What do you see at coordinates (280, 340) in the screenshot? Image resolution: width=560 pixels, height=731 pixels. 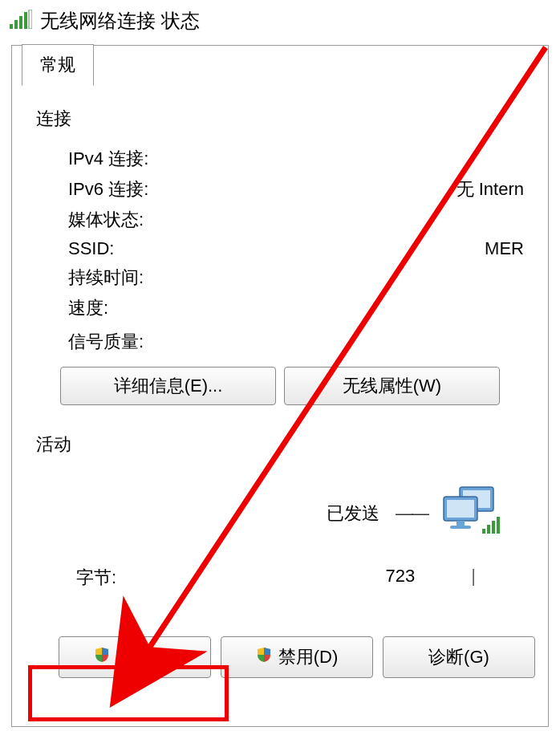 I see `signal-quality-row: 信号质量:` at bounding box center [280, 340].